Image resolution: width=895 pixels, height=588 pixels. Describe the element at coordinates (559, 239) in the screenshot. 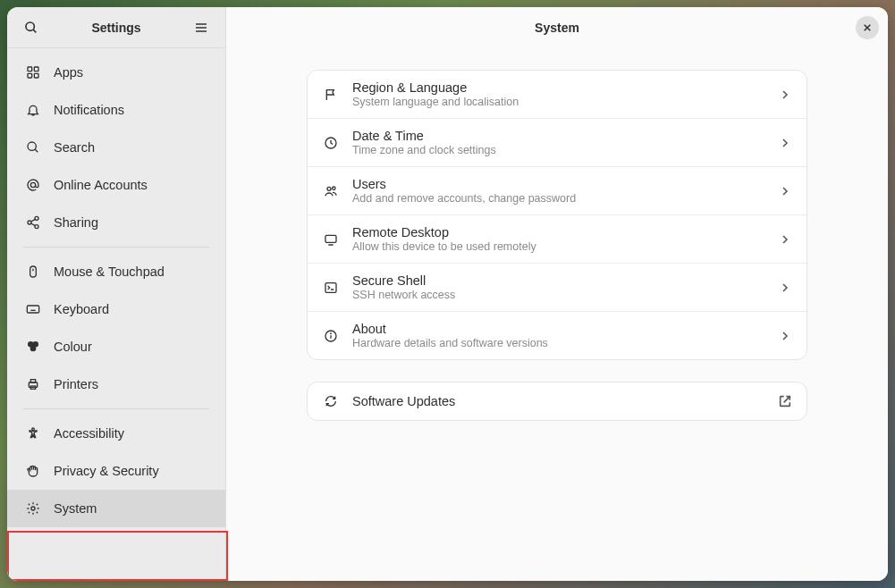

I see `panel-text: Remote DesktopAllow this device to be us…` at that location.